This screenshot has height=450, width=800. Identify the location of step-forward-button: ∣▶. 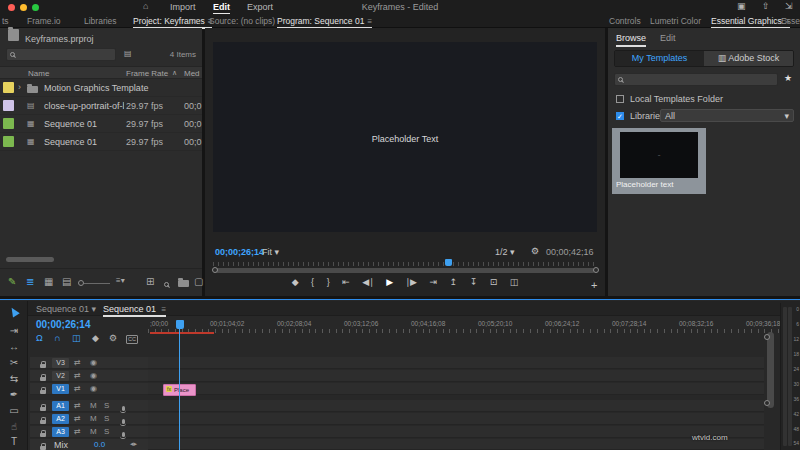
(412, 282).